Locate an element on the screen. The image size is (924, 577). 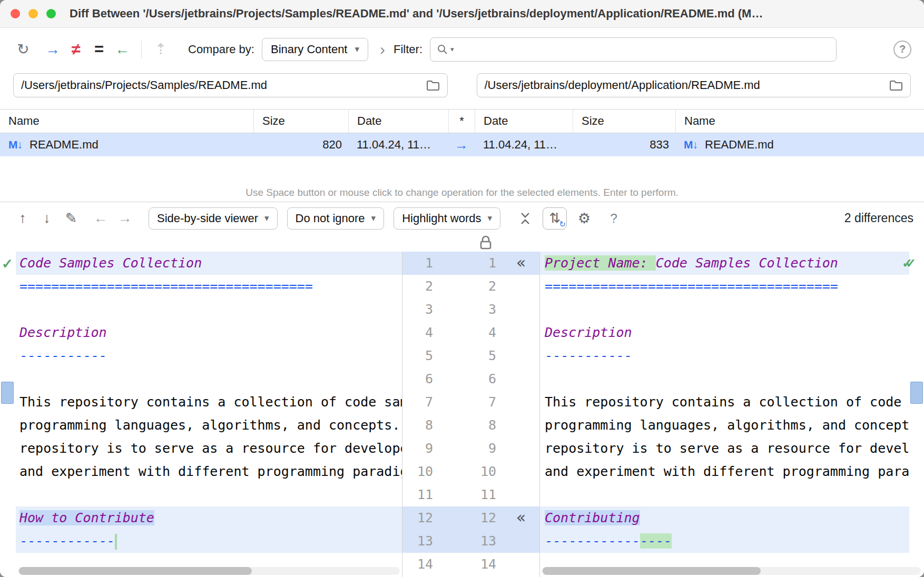
column-header-name-left: Name is located at coordinates (126, 121).